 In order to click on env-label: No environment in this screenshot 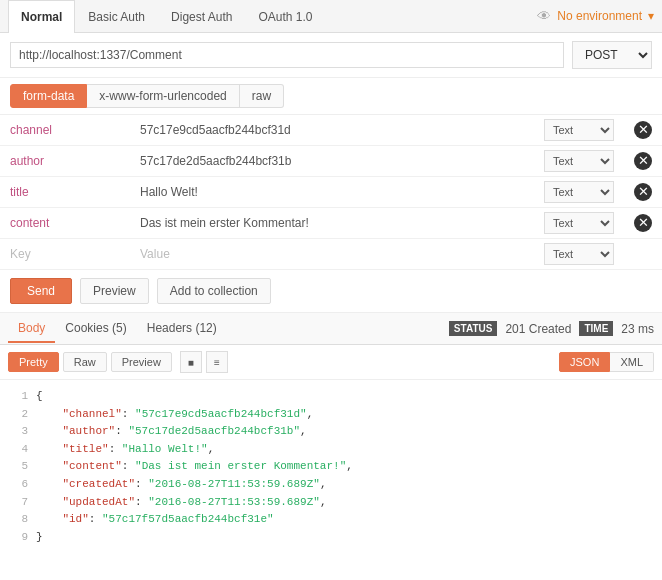, I will do `click(600, 16)`.